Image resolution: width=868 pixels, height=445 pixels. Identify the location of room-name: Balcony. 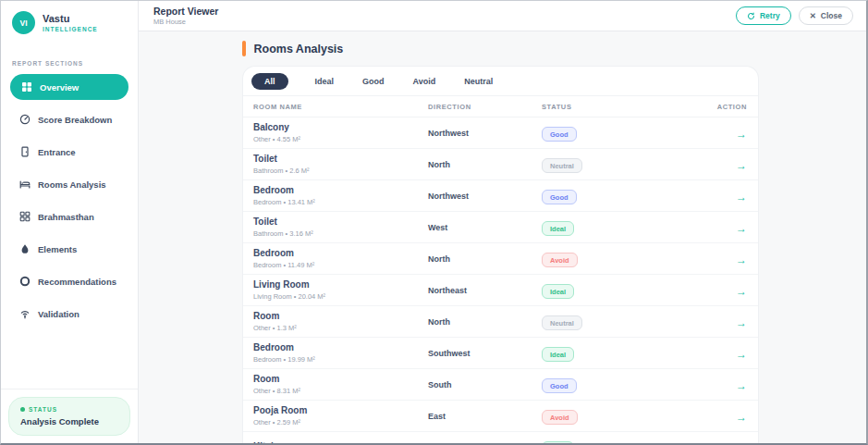
(340, 128).